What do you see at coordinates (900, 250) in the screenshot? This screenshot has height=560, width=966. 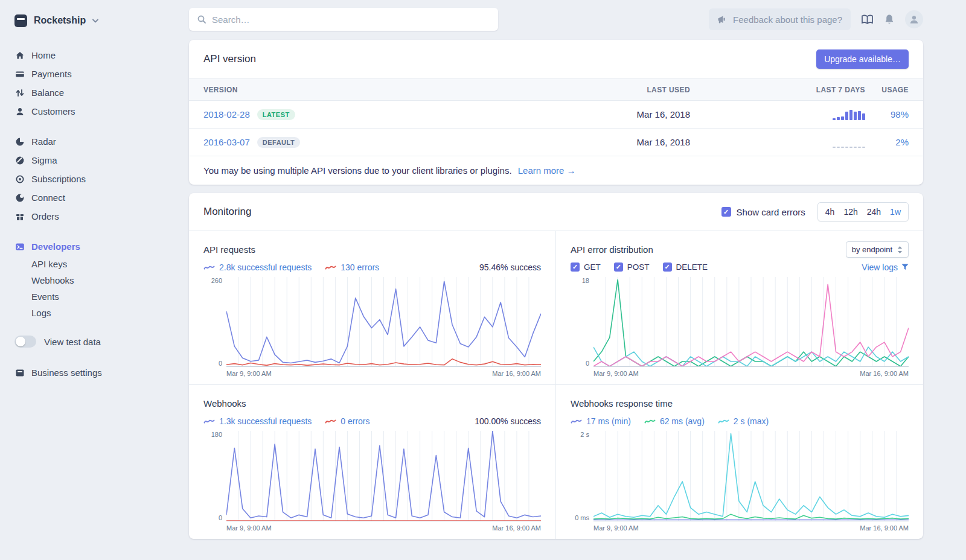 I see `select-arrows-icon` at bounding box center [900, 250].